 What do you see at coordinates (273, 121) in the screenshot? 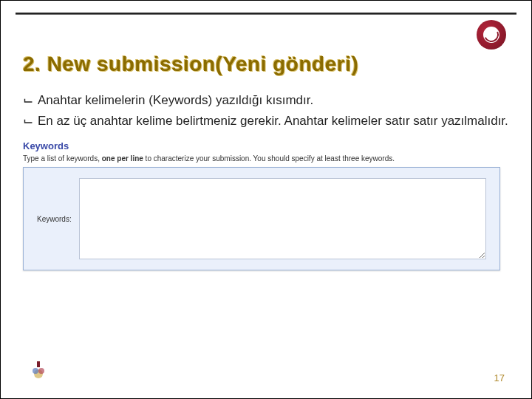
I see `bullet-text: En az üç anahtar kelime belirtmeniz gere…` at bounding box center [273, 121].